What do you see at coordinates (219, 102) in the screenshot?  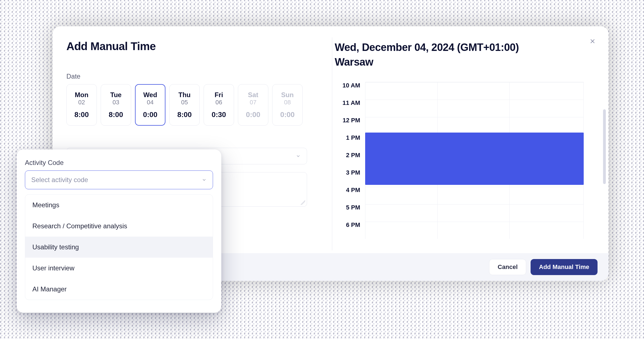 I see `day-number: 06` at bounding box center [219, 102].